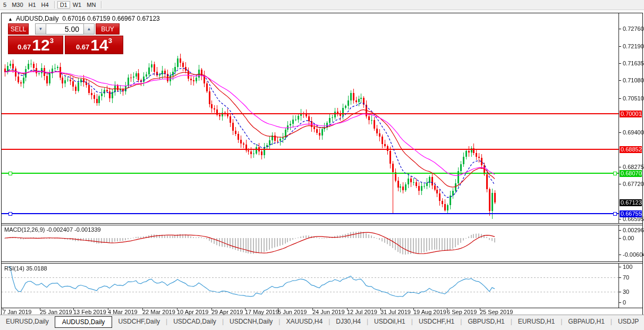 This screenshot has height=330, width=644. What do you see at coordinates (631, 203) in the screenshot?
I see `price-level-badge: 0.67123` at bounding box center [631, 203].